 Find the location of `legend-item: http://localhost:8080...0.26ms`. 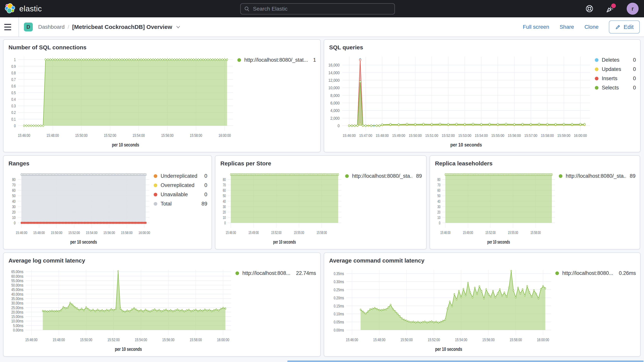

legend-item: http://localhost:8080...0.26ms is located at coordinates (596, 273).